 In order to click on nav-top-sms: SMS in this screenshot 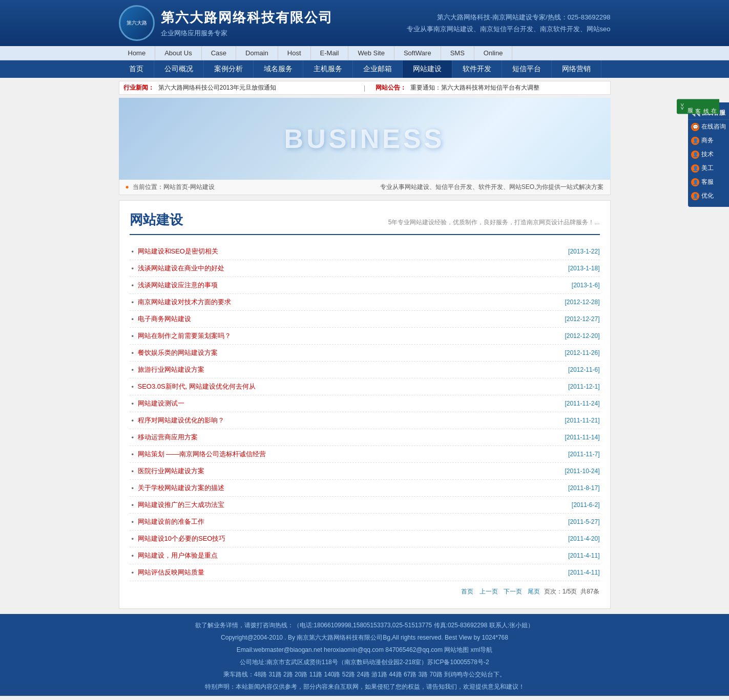, I will do `click(458, 53)`.